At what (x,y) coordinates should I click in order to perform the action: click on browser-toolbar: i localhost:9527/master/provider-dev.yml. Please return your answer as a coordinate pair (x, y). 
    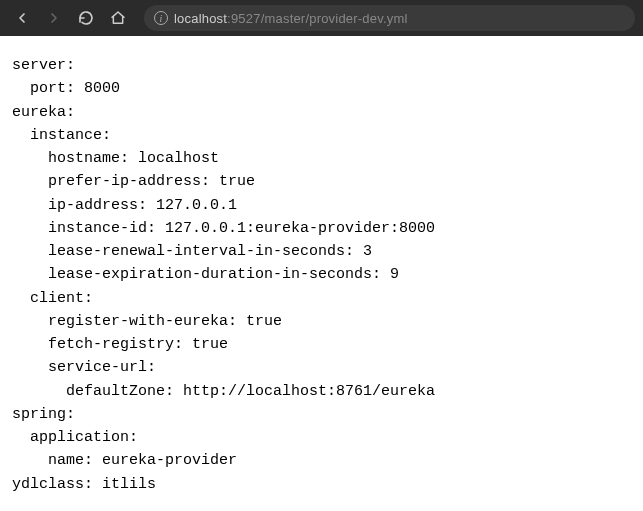
    Looking at the image, I should click on (322, 18).